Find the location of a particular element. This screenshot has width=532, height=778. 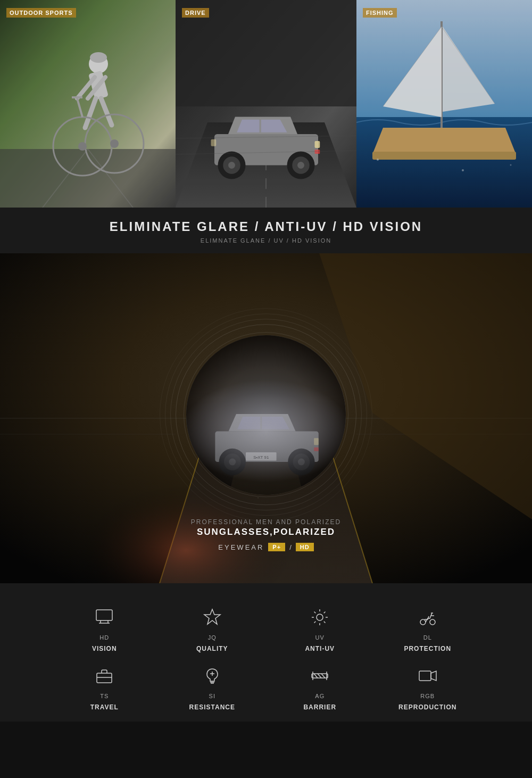

feature-barrier: AG BARRIER is located at coordinates (320, 687).